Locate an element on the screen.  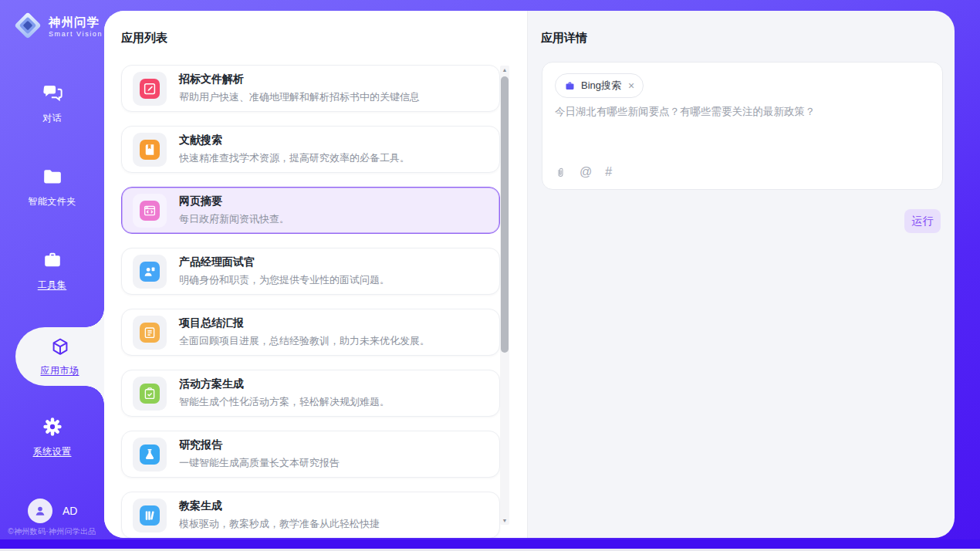
input-toolbar: @ # is located at coordinates (583, 172).